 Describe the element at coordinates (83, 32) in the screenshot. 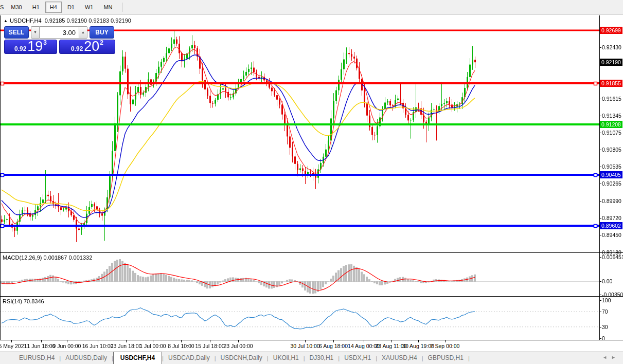

I see `lots-increase-button: ▲` at that location.